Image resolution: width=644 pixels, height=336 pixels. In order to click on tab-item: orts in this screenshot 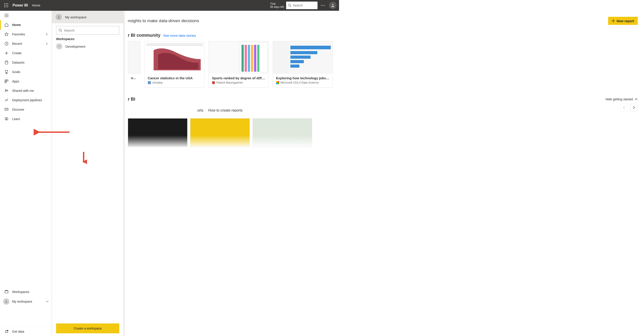, I will do `click(200, 110)`.